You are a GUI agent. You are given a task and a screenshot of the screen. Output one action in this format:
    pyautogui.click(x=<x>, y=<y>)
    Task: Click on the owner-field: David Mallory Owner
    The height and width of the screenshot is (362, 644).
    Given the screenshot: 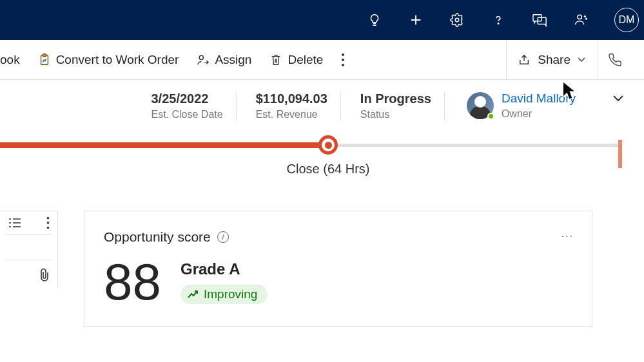 What is the action you would take?
    pyautogui.click(x=520, y=106)
    